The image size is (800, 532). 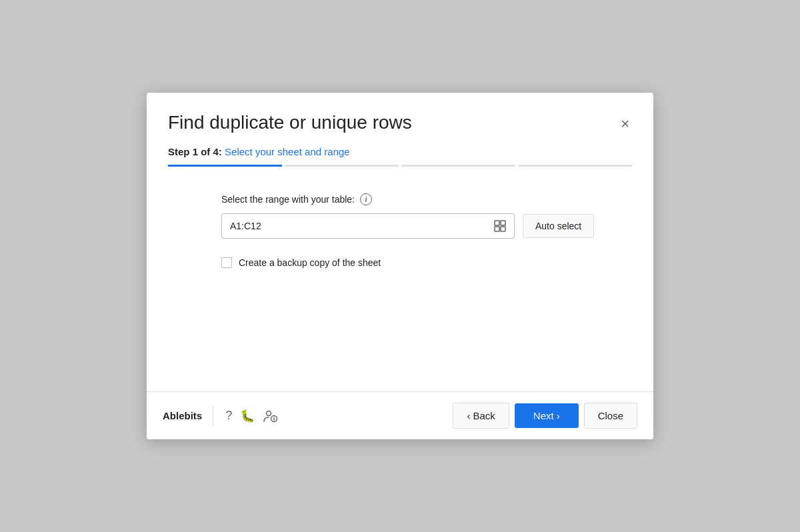 I want to click on close-icon-button: ×, so click(x=625, y=124).